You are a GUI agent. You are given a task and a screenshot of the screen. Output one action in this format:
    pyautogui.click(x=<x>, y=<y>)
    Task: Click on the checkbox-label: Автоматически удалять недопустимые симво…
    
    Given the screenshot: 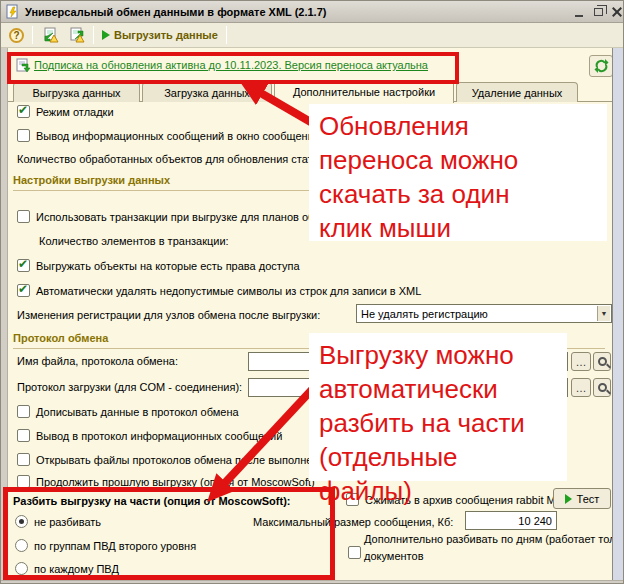 What is the action you would take?
    pyautogui.click(x=228, y=291)
    